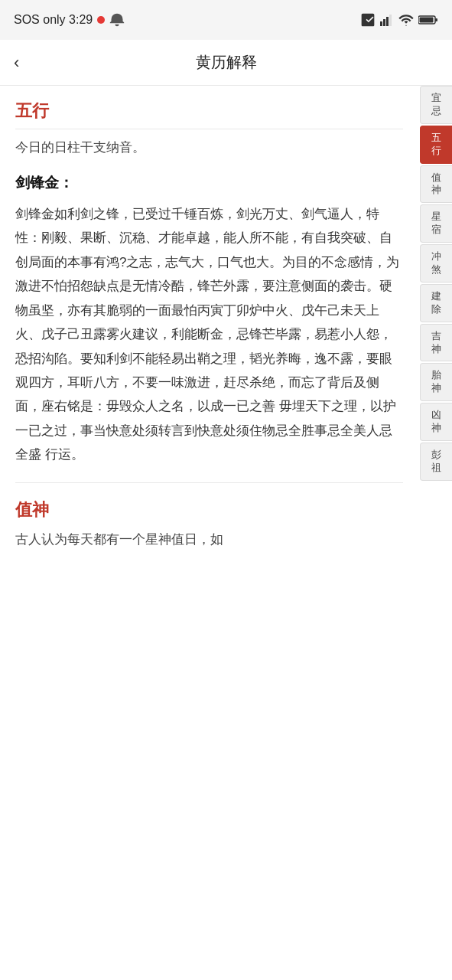 The image size is (452, 980). Describe the element at coordinates (436, 145) in the screenshot. I see `sidebar-tab-1: 五行` at that location.